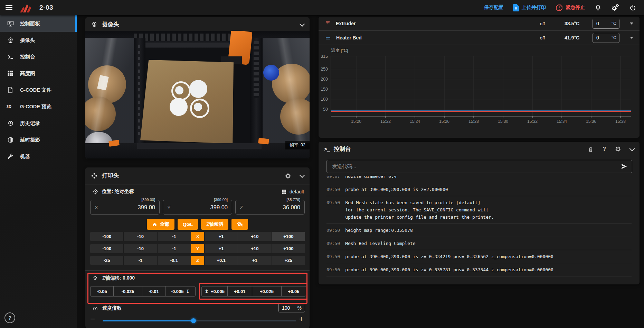 This screenshot has height=328, width=644. Describe the element at coordinates (288, 308) in the screenshot. I see `speed-factor-input` at that location.